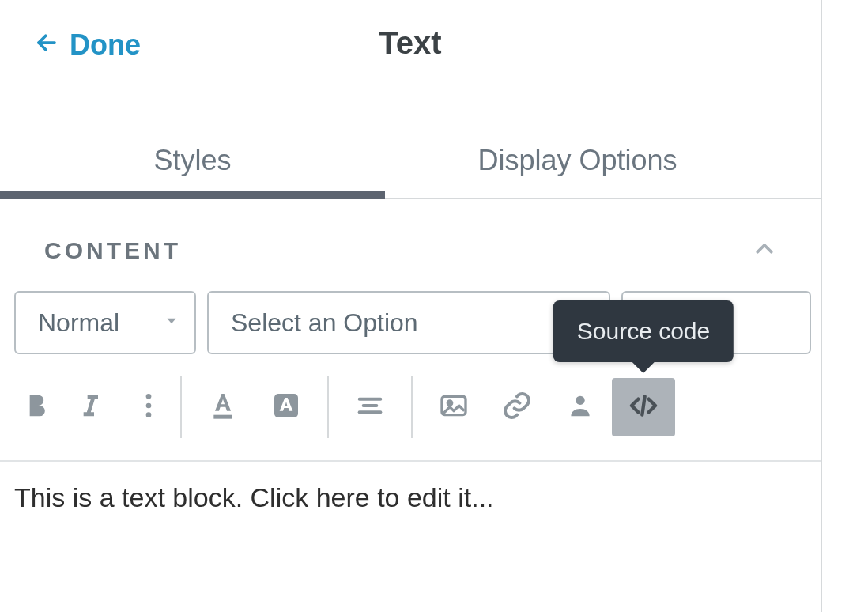  What do you see at coordinates (223, 407) in the screenshot?
I see `text-color-icon` at bounding box center [223, 407].